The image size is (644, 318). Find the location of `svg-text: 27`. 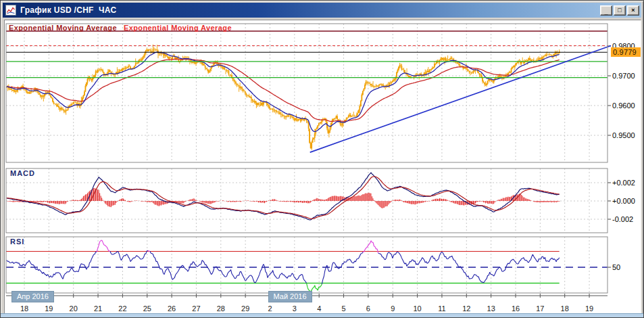

svg-text: 27 is located at coordinates (196, 309).